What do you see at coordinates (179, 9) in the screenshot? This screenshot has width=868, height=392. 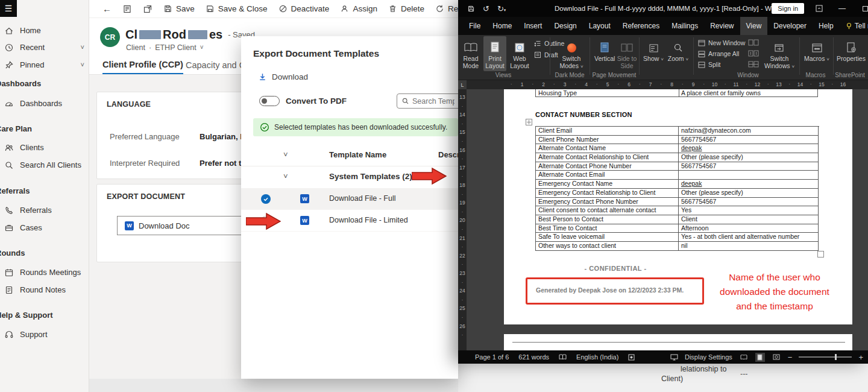 I see `save-button: Save` at bounding box center [179, 9].